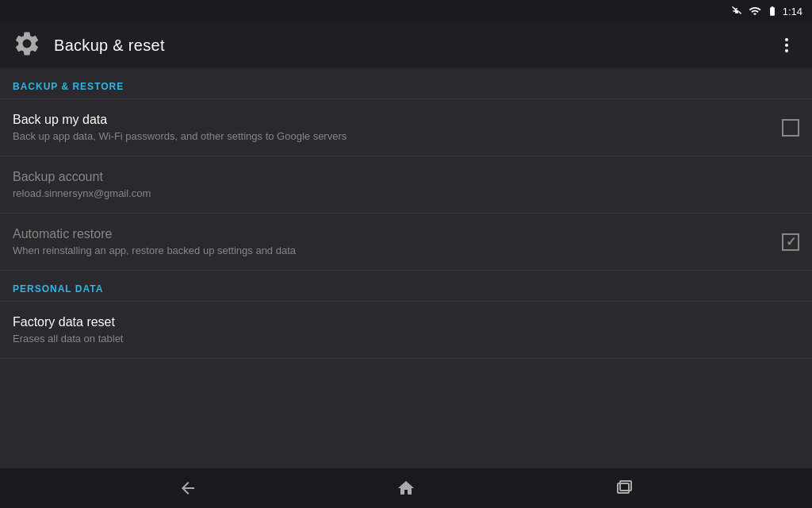 This screenshot has width=812, height=508. I want to click on home-icon, so click(406, 488).